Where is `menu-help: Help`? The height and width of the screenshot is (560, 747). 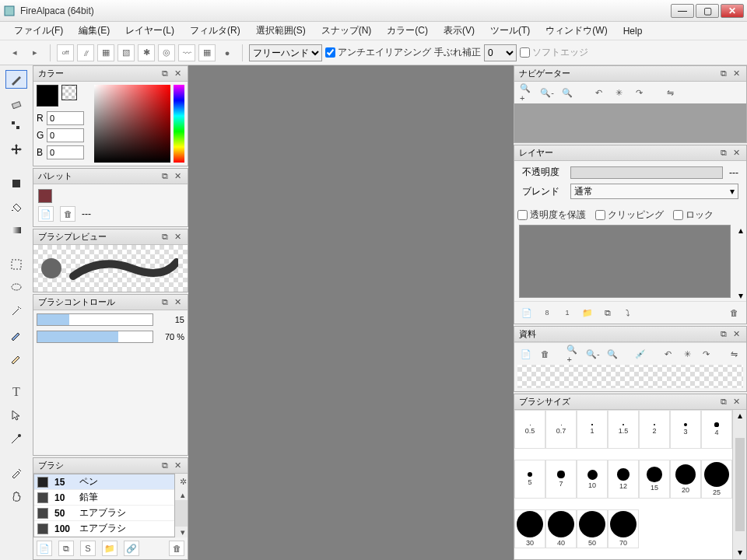 menu-help: Help is located at coordinates (633, 31).